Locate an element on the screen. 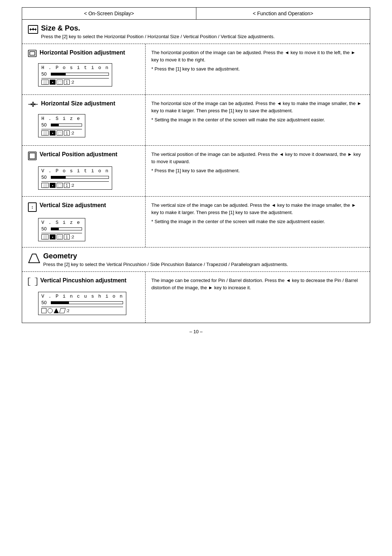 The image size is (392, 556). h-size-bar is located at coordinates (66, 125).